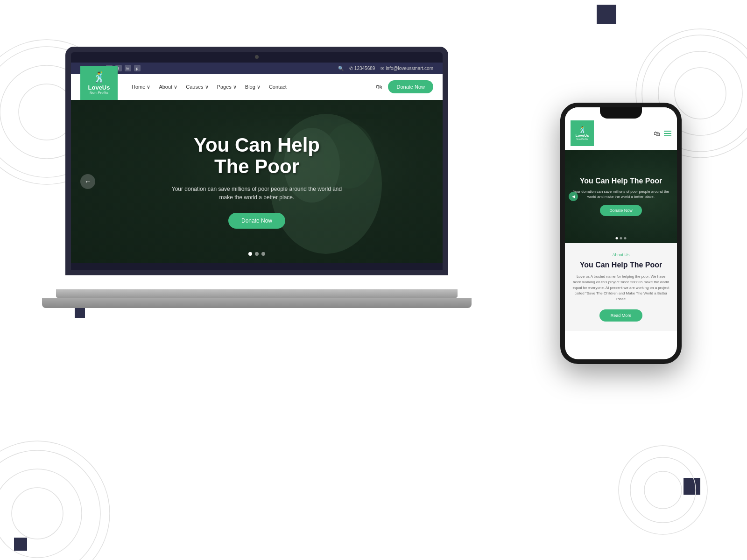 This screenshot has height=560, width=747. What do you see at coordinates (253, 87) in the screenshot?
I see `nav-blog: Blog ∨` at bounding box center [253, 87].